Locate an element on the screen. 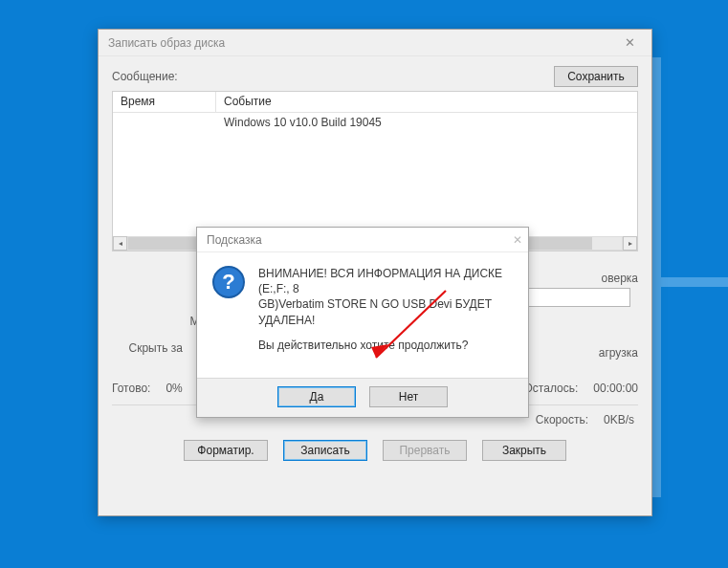  ready-value: 0% is located at coordinates (174, 388).